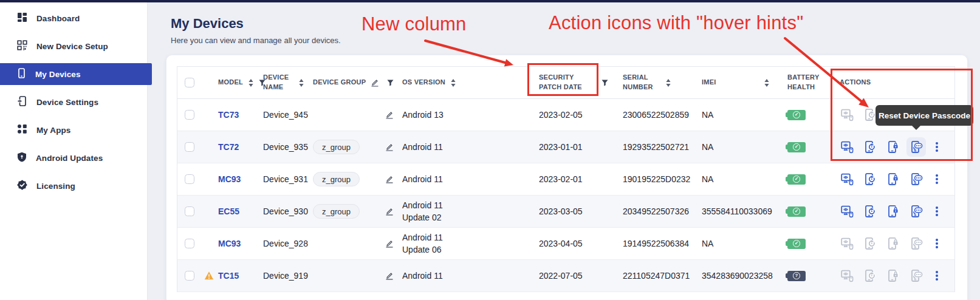 This screenshot has height=300, width=980. I want to click on select-all-checkbox, so click(190, 83).